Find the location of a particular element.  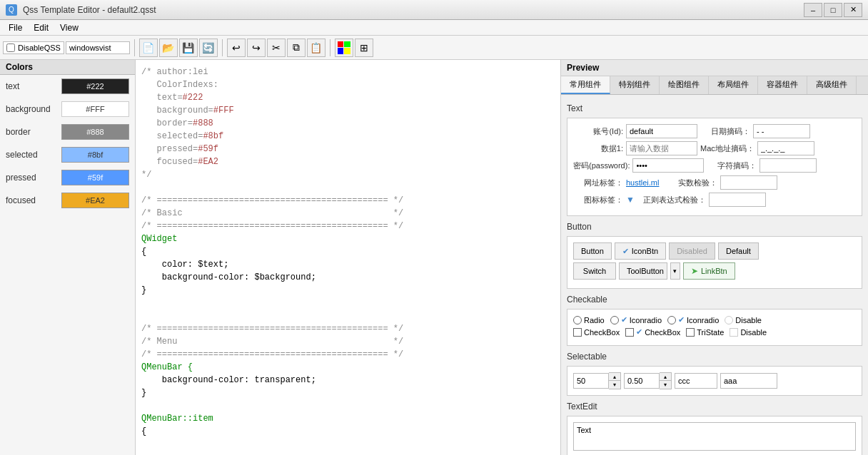

open-button: 📂 is located at coordinates (168, 48).